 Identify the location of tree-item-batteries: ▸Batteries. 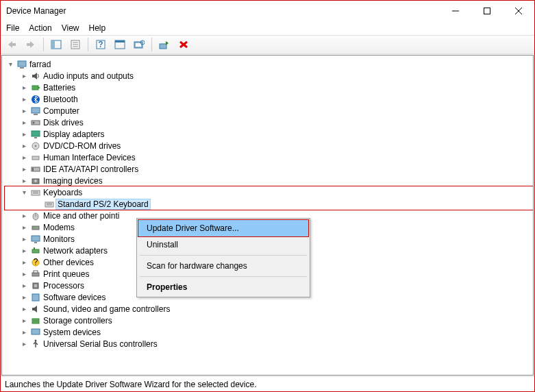
(269, 88).